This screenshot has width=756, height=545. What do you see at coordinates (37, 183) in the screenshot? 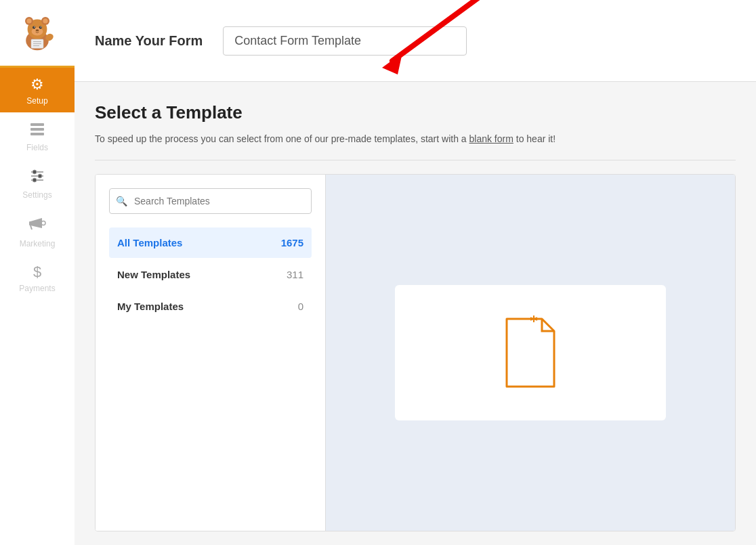
I see `sidebar-item-settings: Settings` at bounding box center [37, 183].